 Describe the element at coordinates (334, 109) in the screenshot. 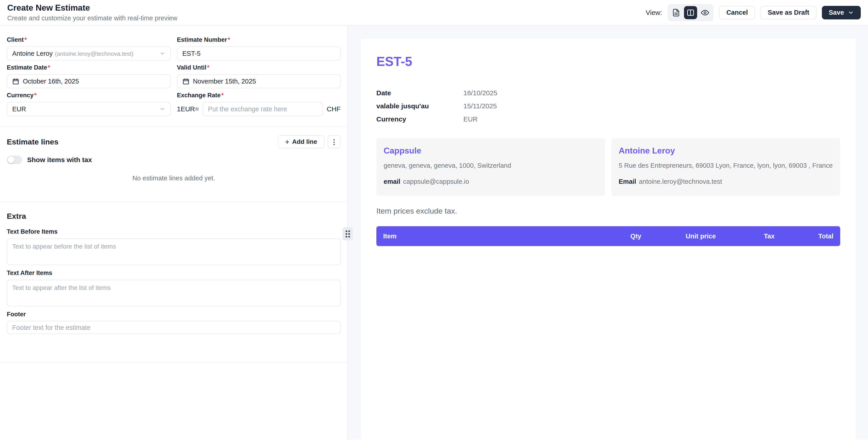

I see `exchange-rate-suffix: CHF` at that location.